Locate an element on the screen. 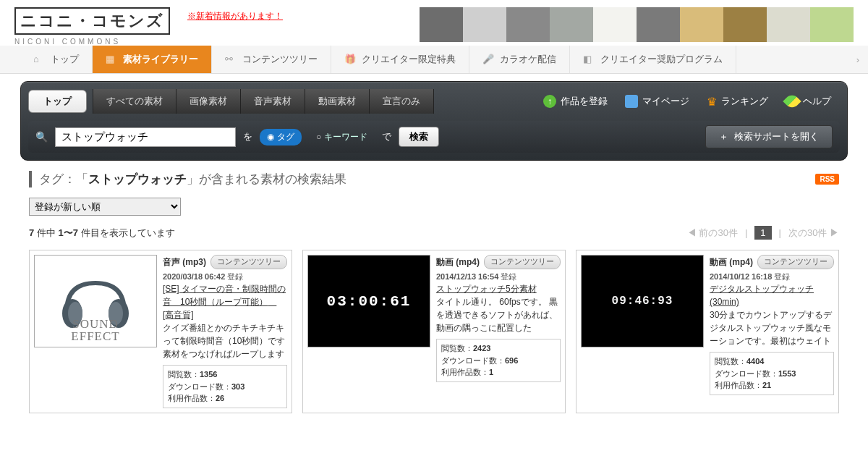 This screenshot has height=464, width=868. nav-label: トップ is located at coordinates (65, 59).